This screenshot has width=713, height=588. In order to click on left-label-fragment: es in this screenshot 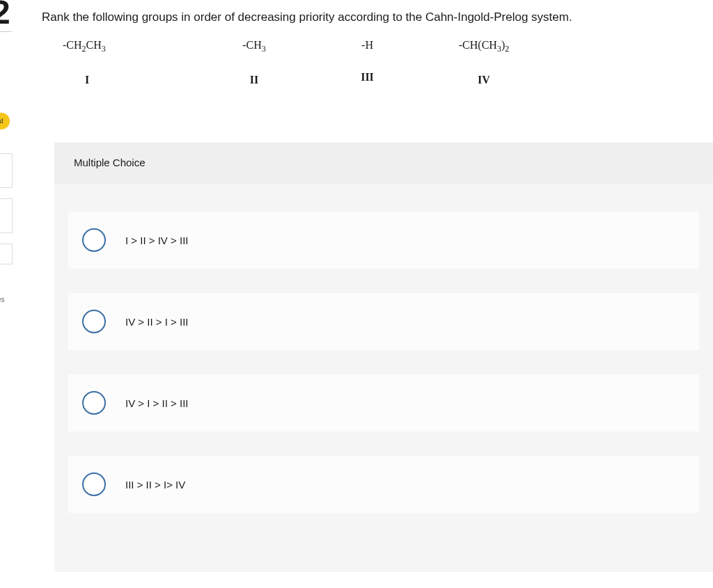, I will do `click(3, 299)`.